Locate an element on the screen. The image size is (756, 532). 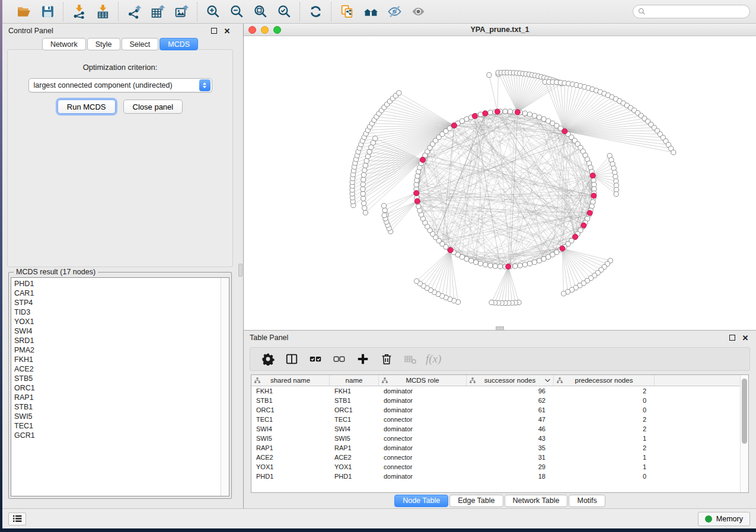
tab-node-table: Node Table is located at coordinates (421, 501).